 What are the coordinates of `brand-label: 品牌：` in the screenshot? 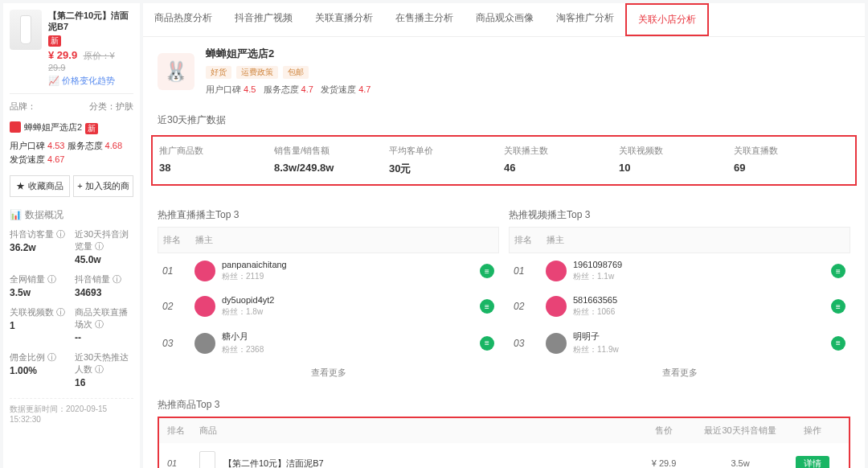 It's located at (23, 106).